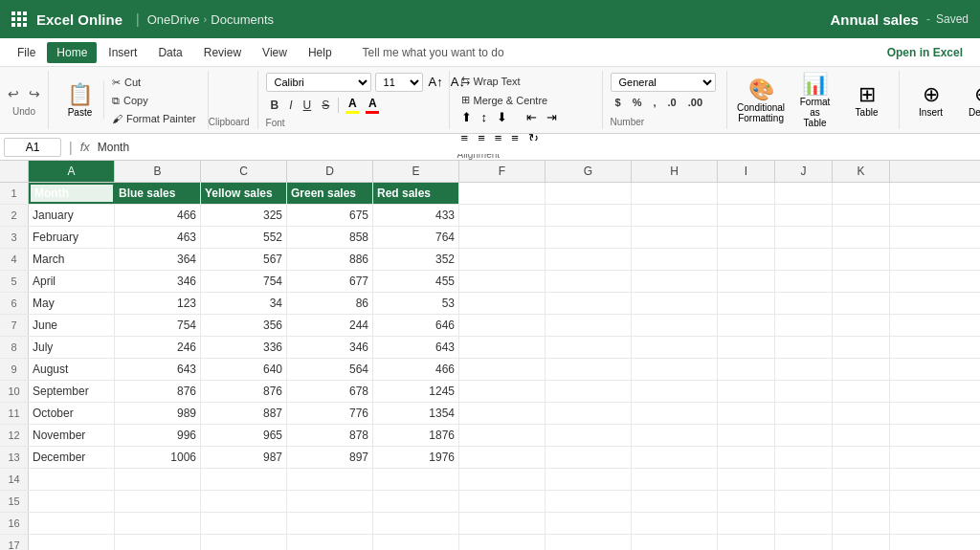 The image size is (980, 550). I want to click on cell-g14, so click(589, 479).